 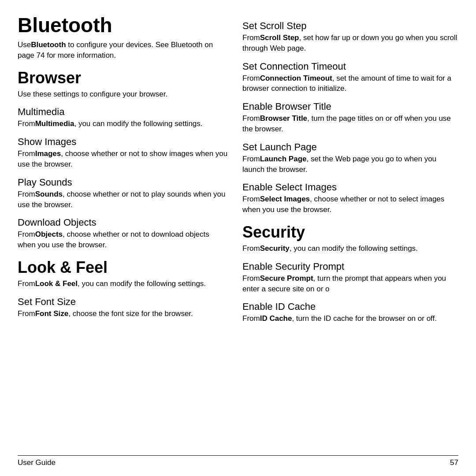 What do you see at coordinates (37, 463) in the screenshot?
I see `footer-left: User Guide` at bounding box center [37, 463].